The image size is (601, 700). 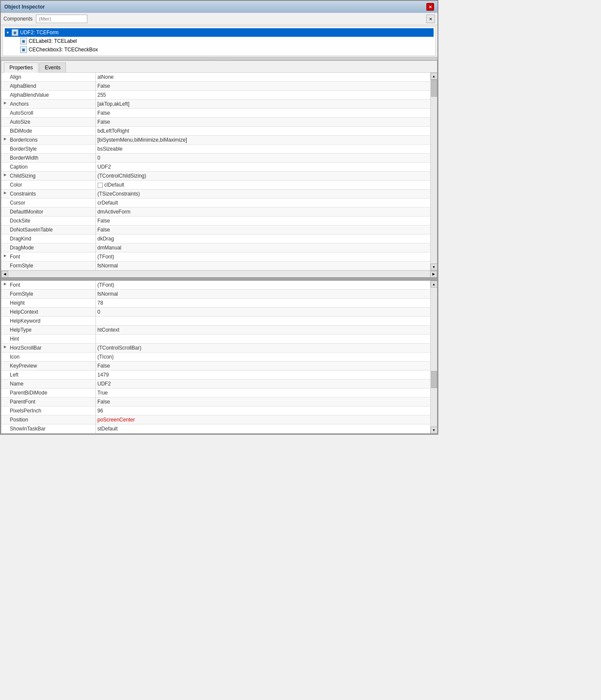 What do you see at coordinates (216, 303) in the screenshot?
I see `table-row: Height78` at bounding box center [216, 303].